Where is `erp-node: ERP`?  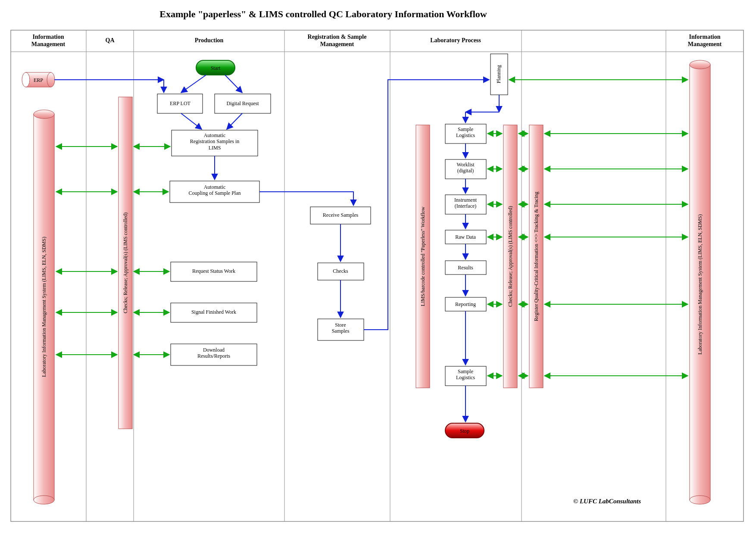
erp-node: ERP is located at coordinates (38, 80).